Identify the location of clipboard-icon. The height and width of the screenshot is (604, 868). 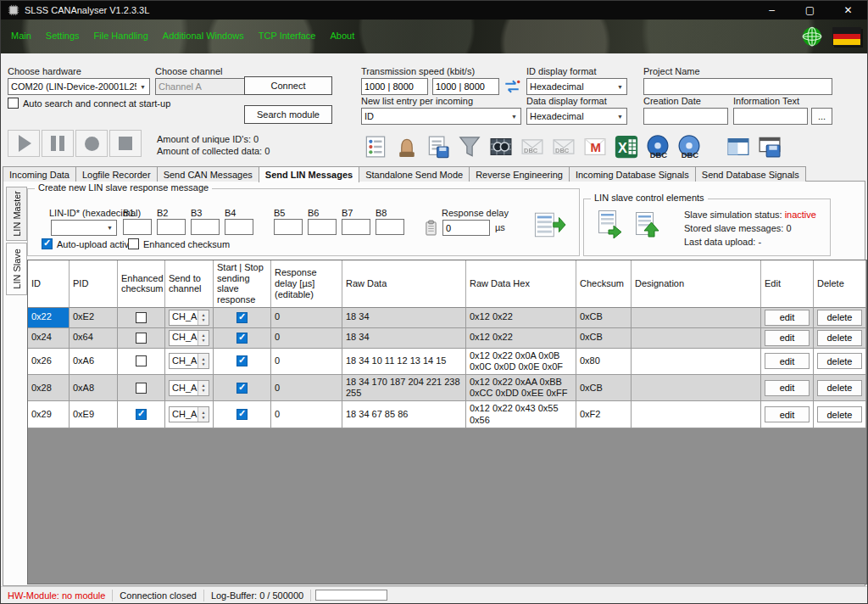
(431, 229).